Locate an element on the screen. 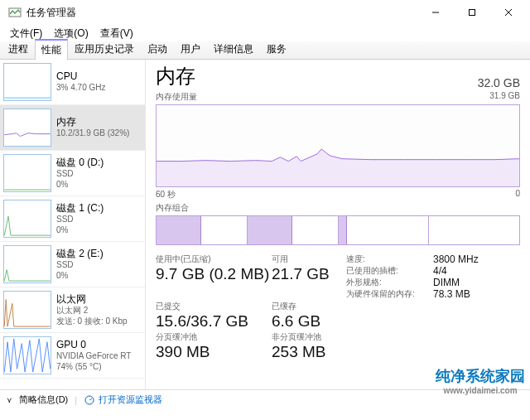 The height and width of the screenshot is (420, 530). sidebar-item-disk1: 磁盘 1 (C:)SSD0% is located at coordinates (73, 219).